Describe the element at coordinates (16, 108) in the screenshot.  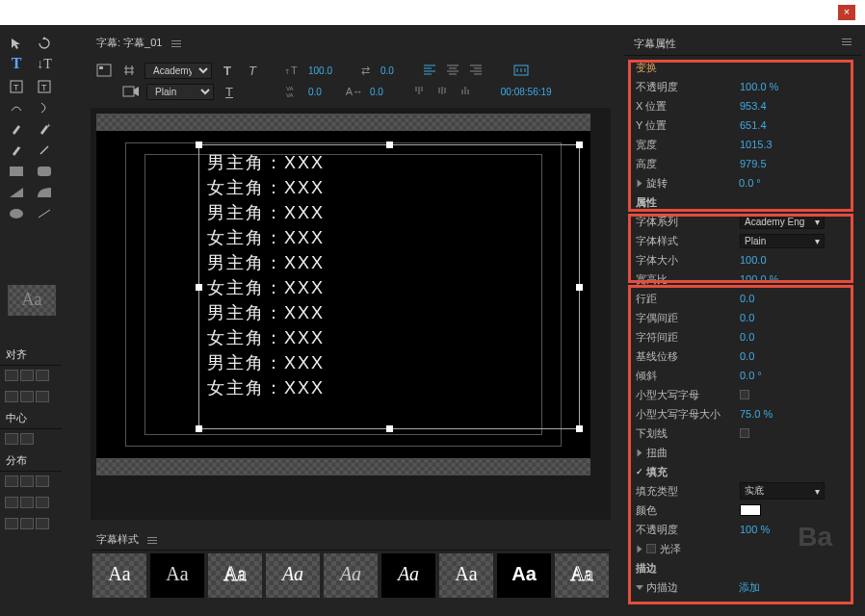
I see `path-type-tool-icon` at that location.